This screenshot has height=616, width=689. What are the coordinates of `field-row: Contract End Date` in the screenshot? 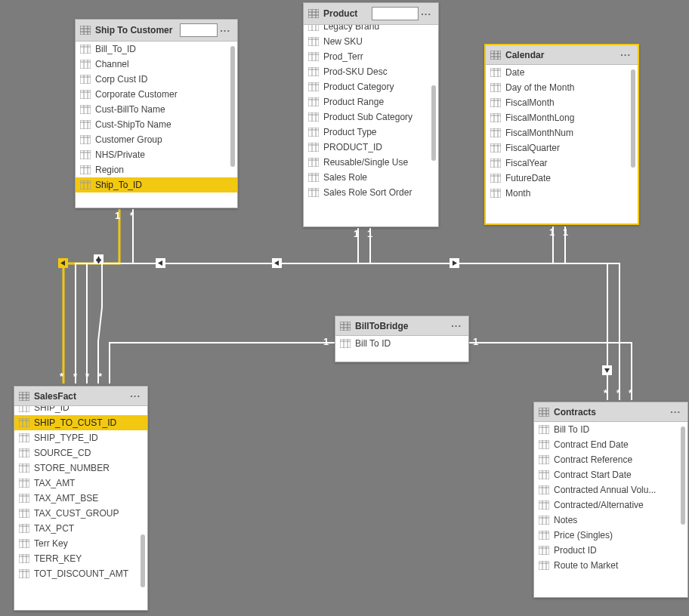 It's located at (610, 445).